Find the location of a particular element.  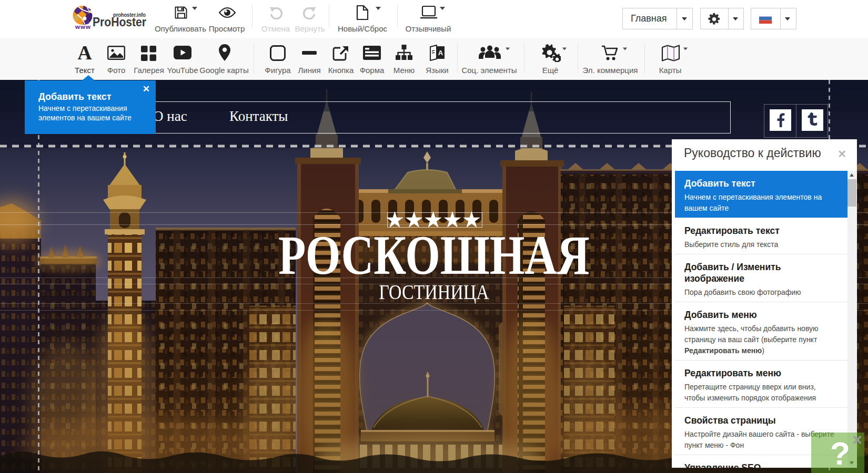

svg-text: www is located at coordinates (83, 27).